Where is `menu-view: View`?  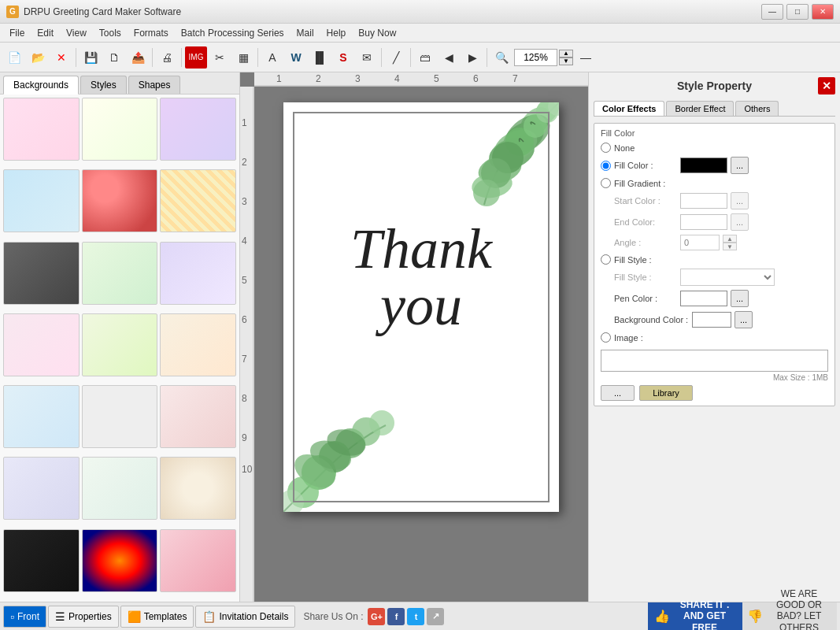
menu-view: View is located at coordinates (76, 33).